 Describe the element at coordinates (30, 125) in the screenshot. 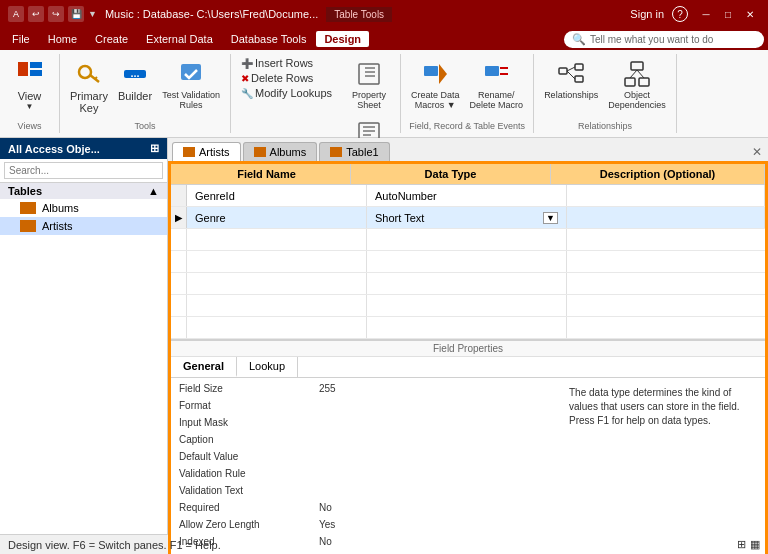

I see `views-group-label: Views` at that location.